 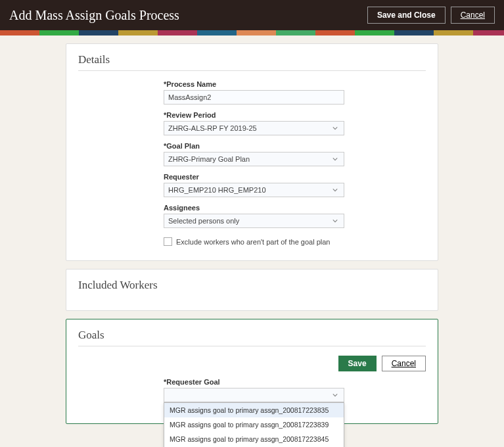 What do you see at coordinates (252, 15) in the screenshot?
I see `page-header: Add Mass Assign Goals Process Save and C…` at bounding box center [252, 15].